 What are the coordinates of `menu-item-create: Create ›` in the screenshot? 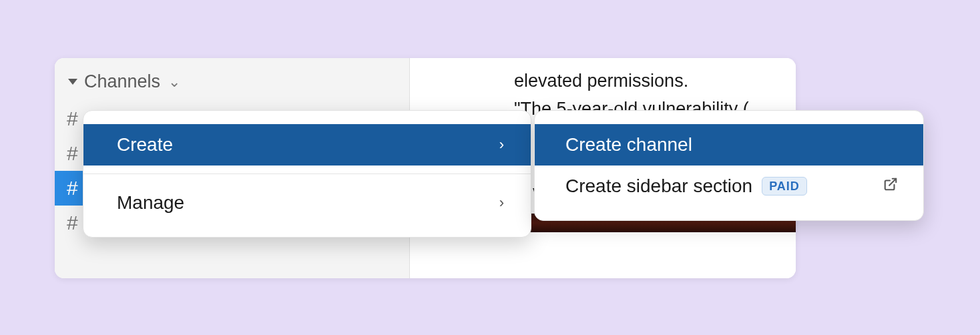 It's located at (307, 145).